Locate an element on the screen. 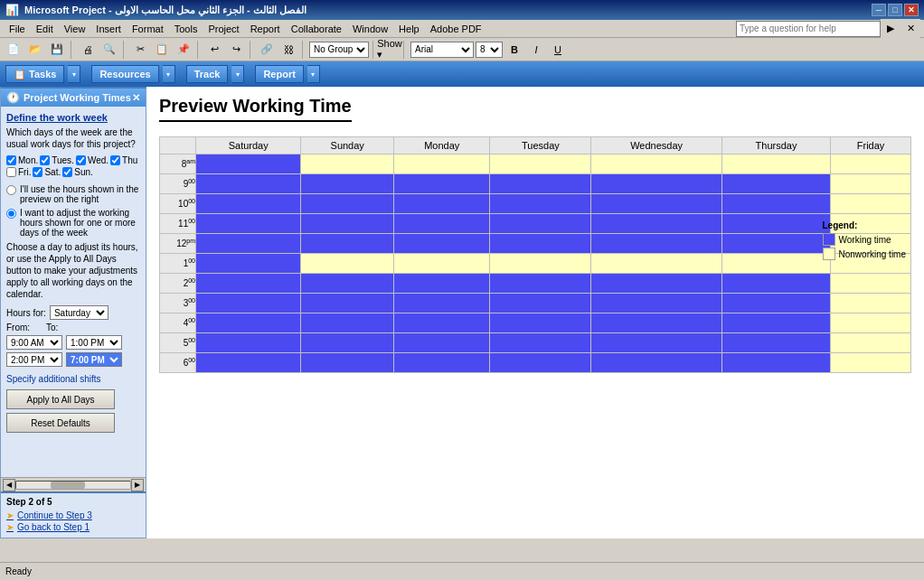  menu-tools: Tools is located at coordinates (186, 29).